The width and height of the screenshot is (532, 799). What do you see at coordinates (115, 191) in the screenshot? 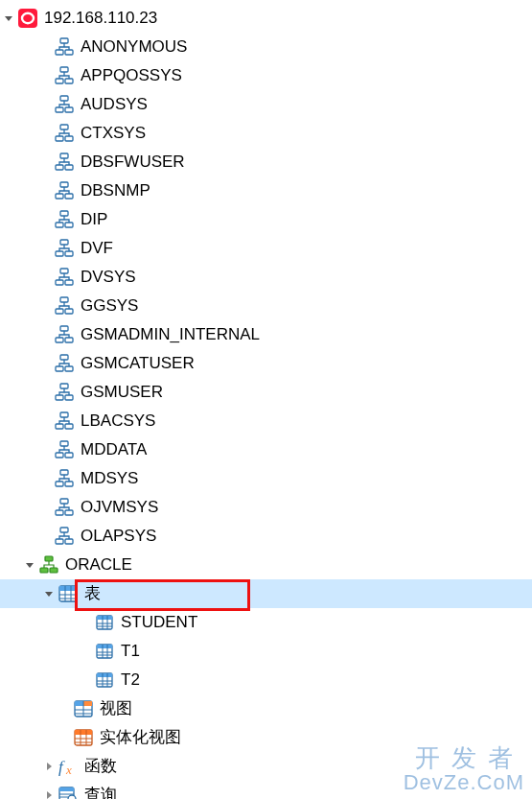
I see `tree-item-label: DBSNMP` at bounding box center [115, 191].